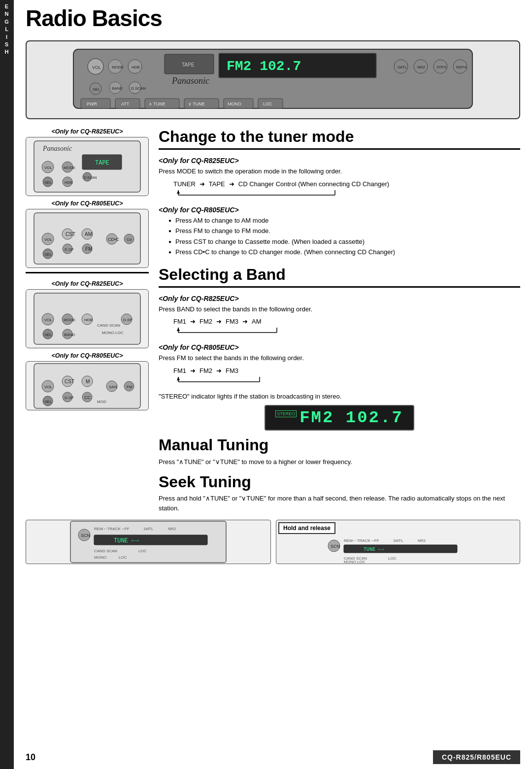 The height and width of the screenshot is (769, 532). Describe the element at coordinates (7, 22) in the screenshot. I see `lang-letter-g: G` at that location.